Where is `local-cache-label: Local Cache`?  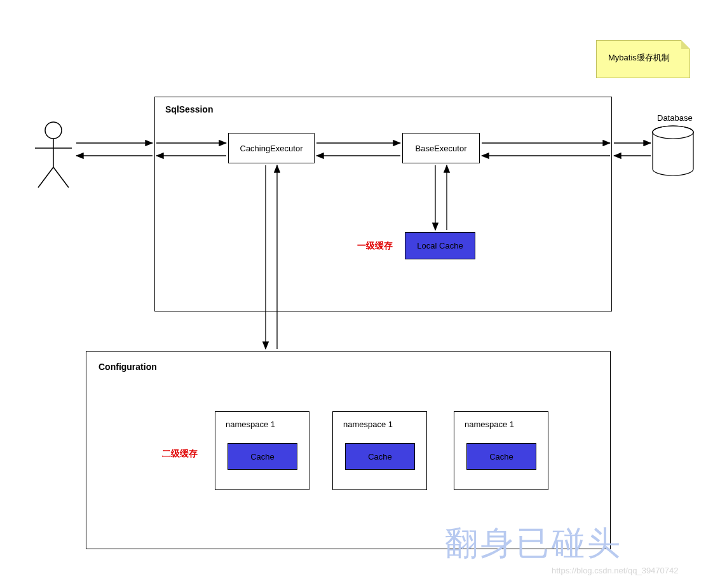 local-cache-label: Local Cache is located at coordinates (440, 245).